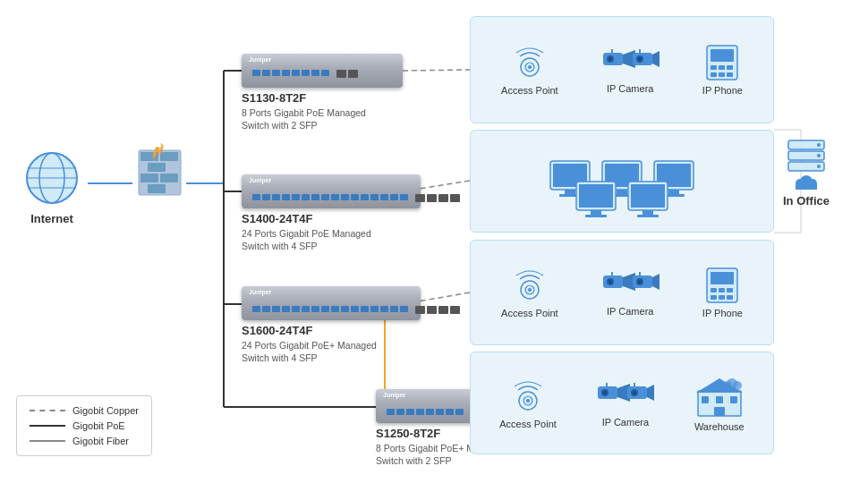  What do you see at coordinates (159, 172) in the screenshot?
I see `firewall-group` at bounding box center [159, 172].